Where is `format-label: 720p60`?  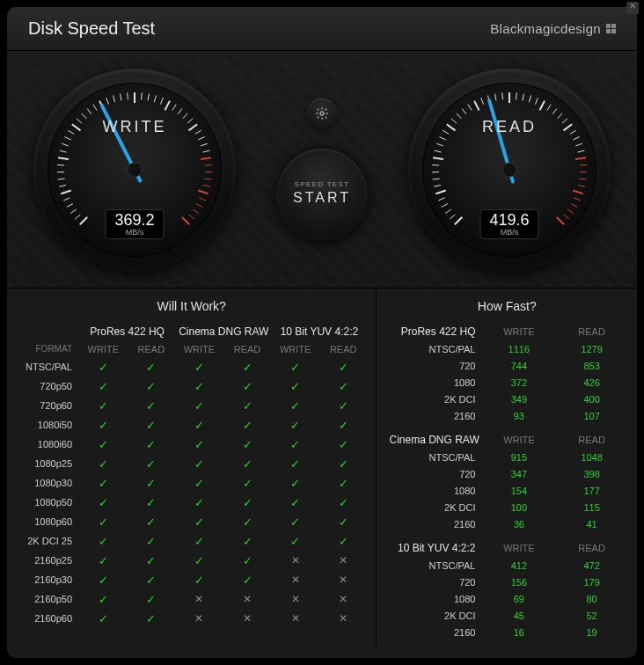 format-label: 720p60 is located at coordinates (48, 406).